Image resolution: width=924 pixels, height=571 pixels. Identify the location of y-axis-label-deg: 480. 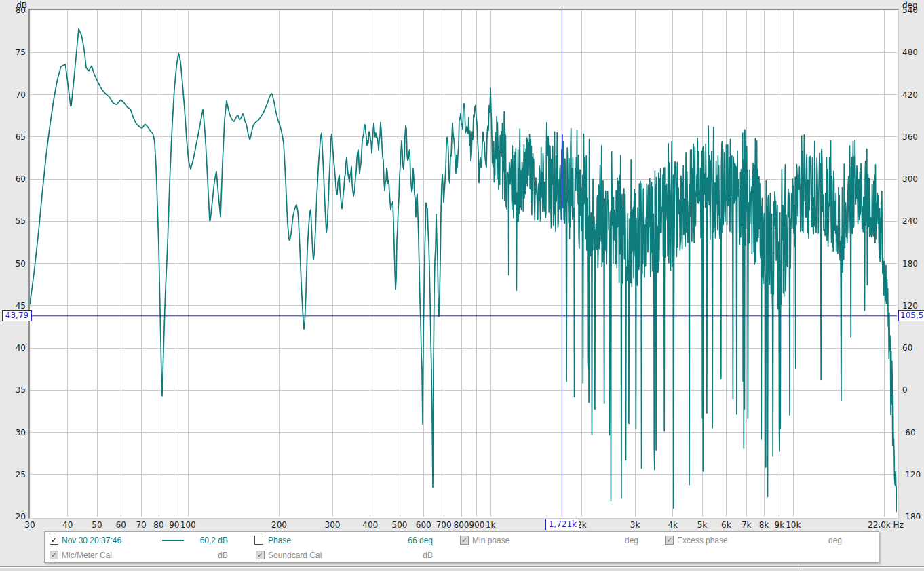
(910, 52).